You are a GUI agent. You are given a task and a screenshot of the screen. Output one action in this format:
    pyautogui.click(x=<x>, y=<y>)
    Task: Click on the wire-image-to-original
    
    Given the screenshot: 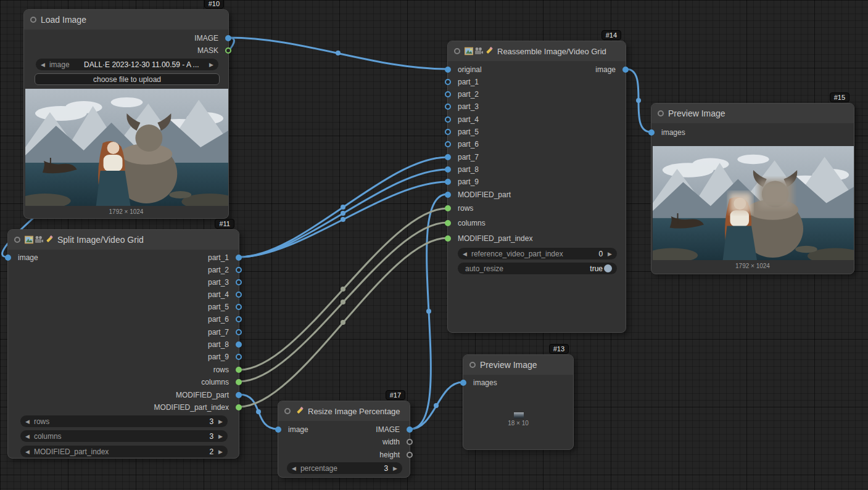 What is the action you would take?
    pyautogui.click(x=338, y=53)
    